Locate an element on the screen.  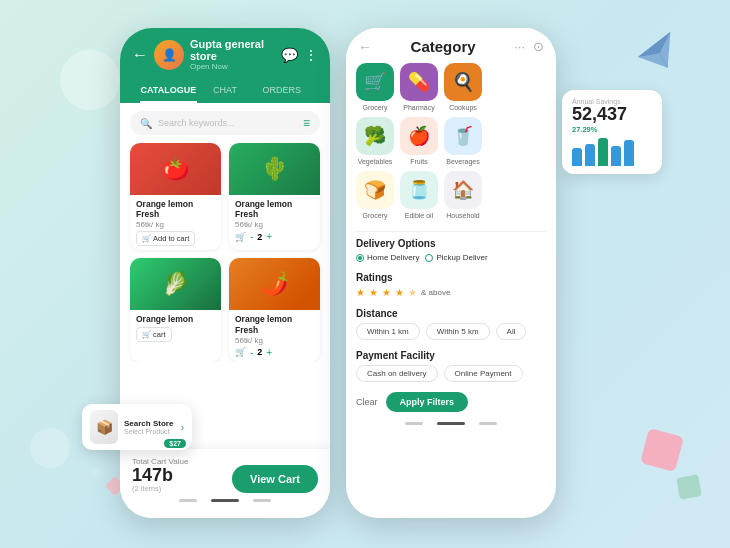
search-bar: 🔍 Search keywords... ≡ is located at coordinates (225, 123).